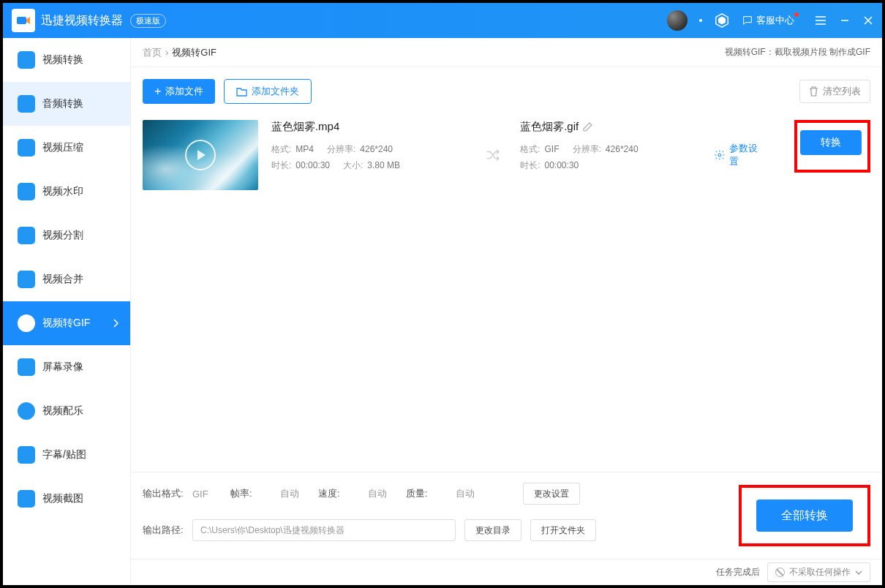 This screenshot has width=885, height=588. I want to click on ban-icon, so click(780, 572).